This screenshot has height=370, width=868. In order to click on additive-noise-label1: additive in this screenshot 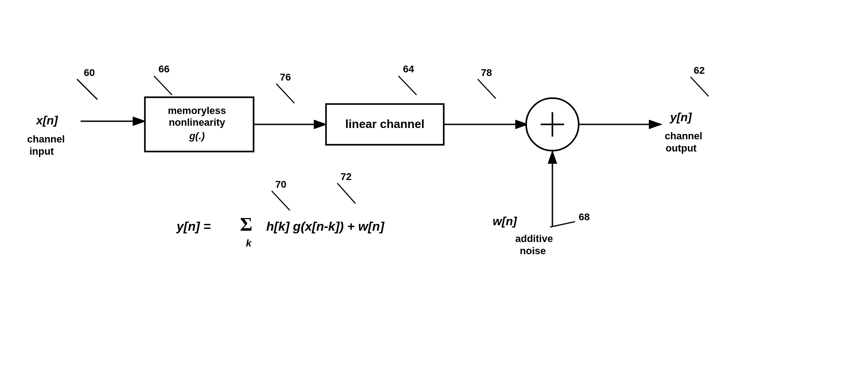, I will do `click(534, 239)`.